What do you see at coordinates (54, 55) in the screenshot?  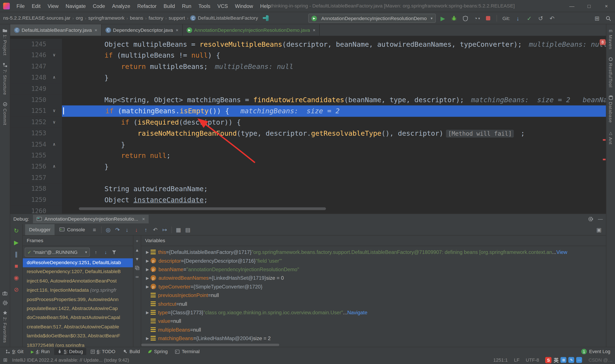 I see `fold-icon: ∨` at bounding box center [54, 55].